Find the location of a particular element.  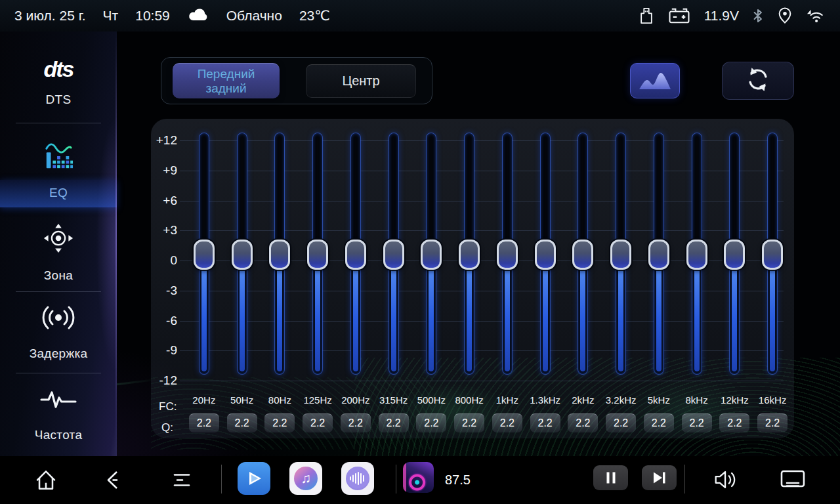

equalizer-icon is located at coordinates (58, 157).